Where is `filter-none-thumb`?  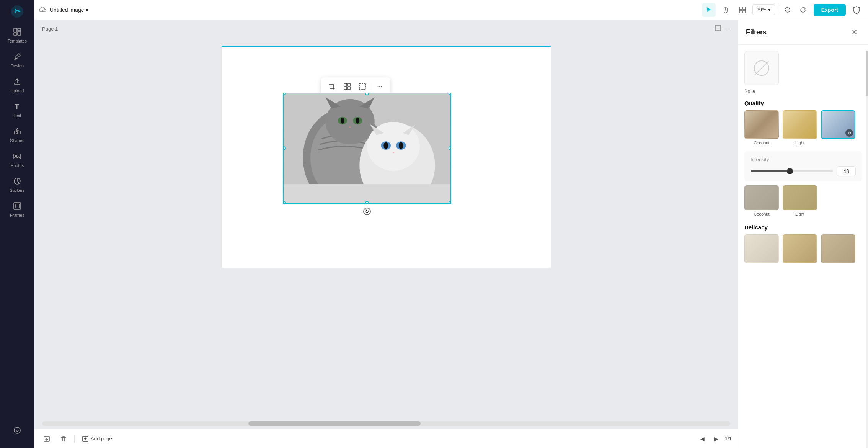
filter-none-thumb is located at coordinates (762, 68).